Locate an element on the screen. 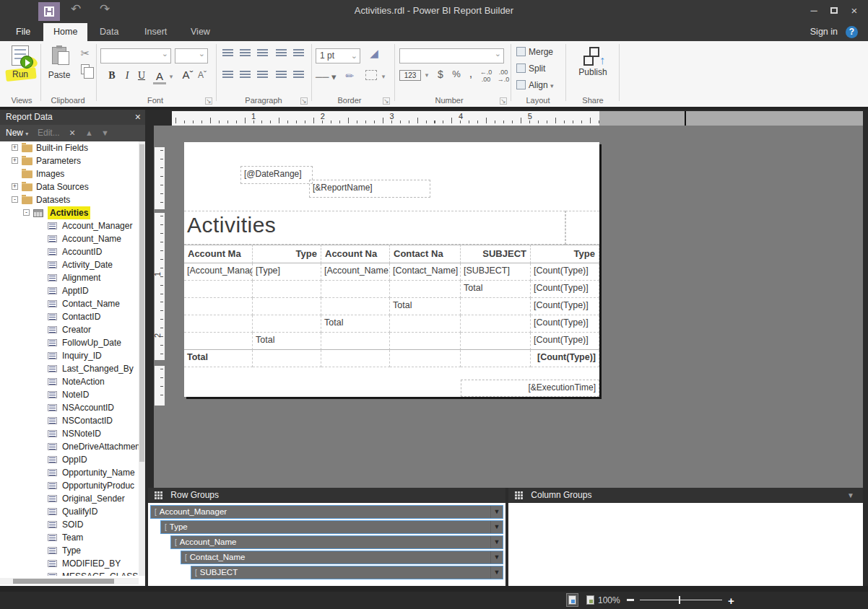 The width and height of the screenshot is (868, 609). align-top-button is located at coordinates (228, 53).